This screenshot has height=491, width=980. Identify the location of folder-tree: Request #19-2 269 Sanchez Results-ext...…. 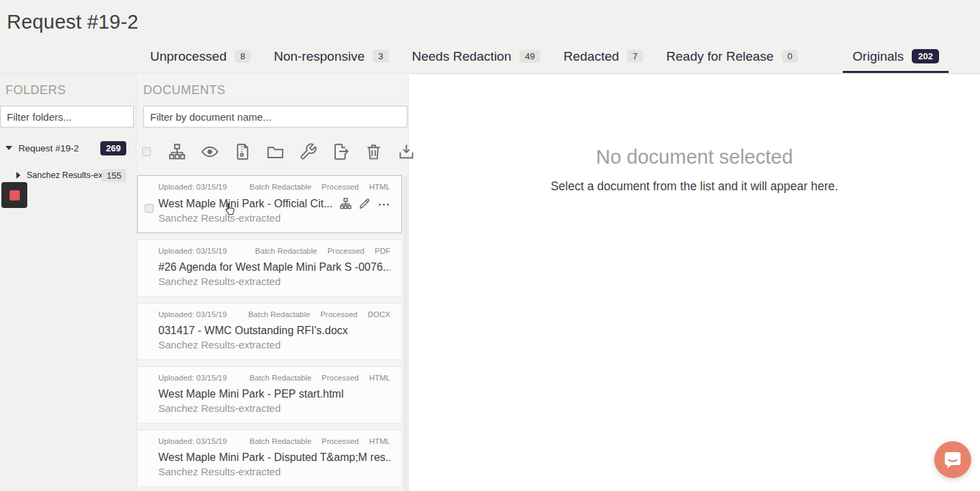
(68, 162).